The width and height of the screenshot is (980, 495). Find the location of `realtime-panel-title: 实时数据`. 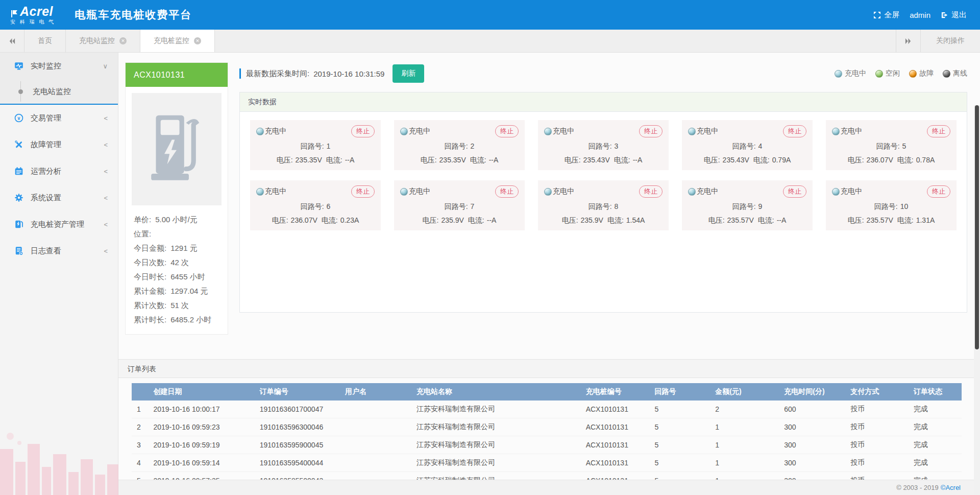

realtime-panel-title: 实时数据 is located at coordinates (603, 102).